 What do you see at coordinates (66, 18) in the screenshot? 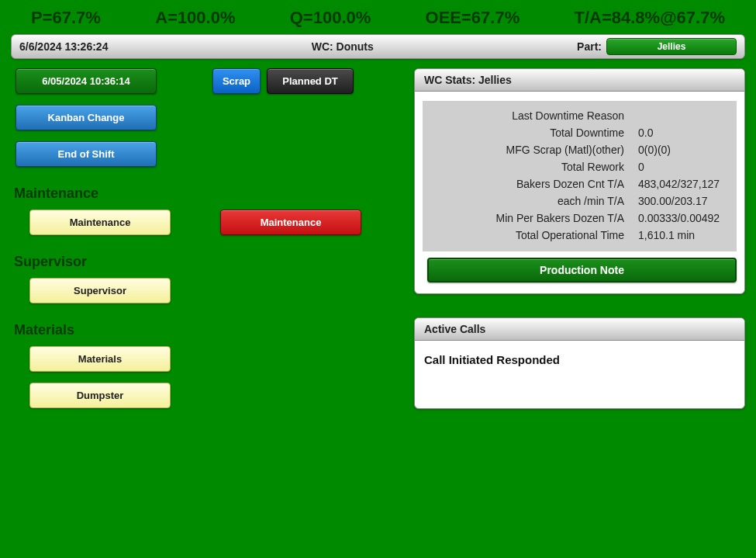
I see `metric-p: P=67.7%` at bounding box center [66, 18].